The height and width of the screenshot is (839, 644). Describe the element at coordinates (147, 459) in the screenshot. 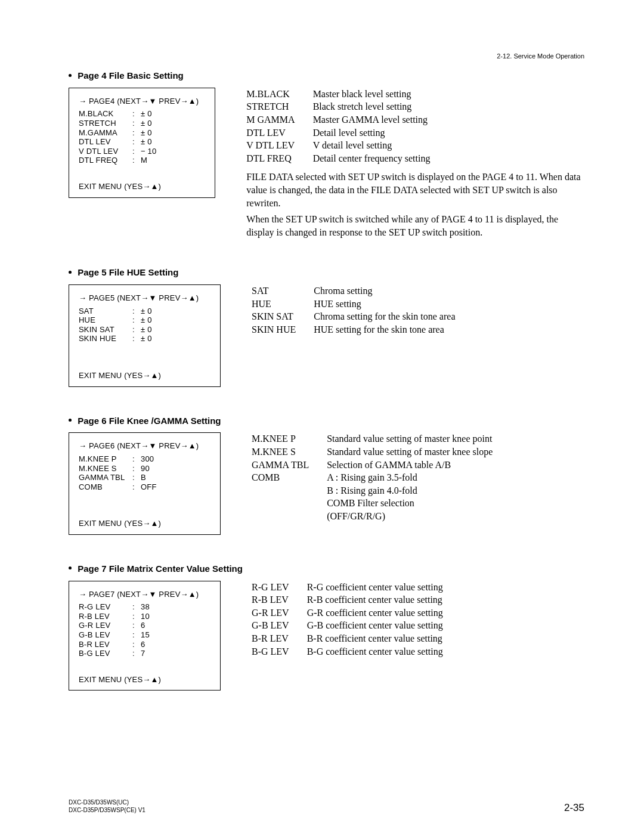

I see `menu-value: 300` at that location.